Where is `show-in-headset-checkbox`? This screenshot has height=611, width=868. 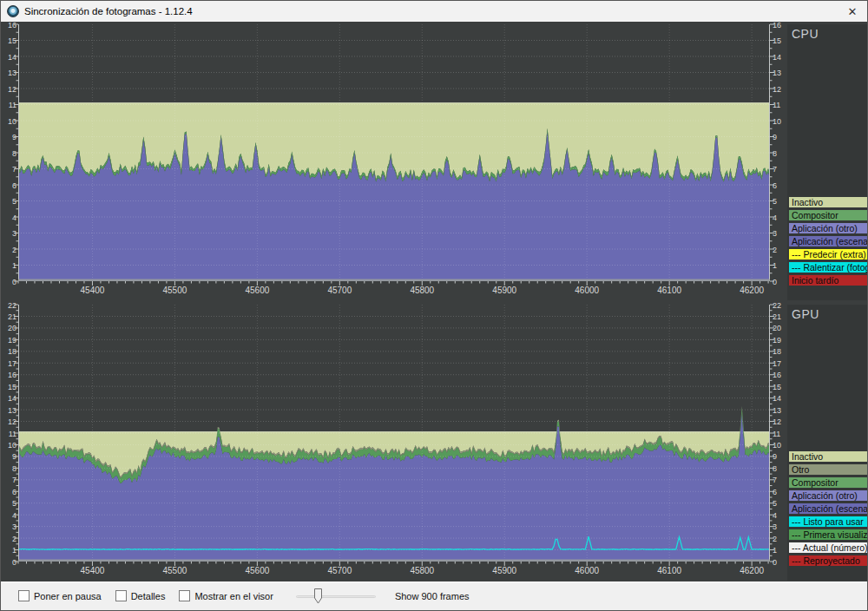 show-in-headset-checkbox is located at coordinates (184, 595).